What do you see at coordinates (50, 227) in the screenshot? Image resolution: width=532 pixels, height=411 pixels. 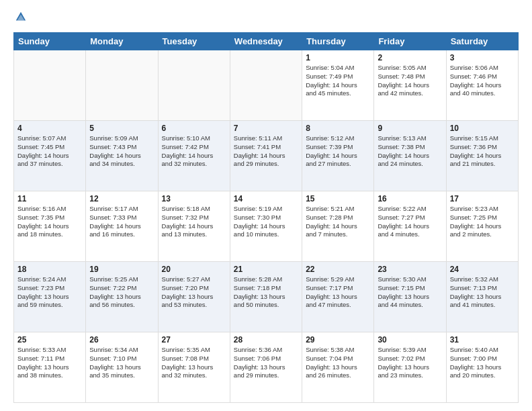 I see `calendar-cell: 11Sunrise: 5:16 AM Sunset: 7:35 PM Dayli…` at bounding box center [50, 227].